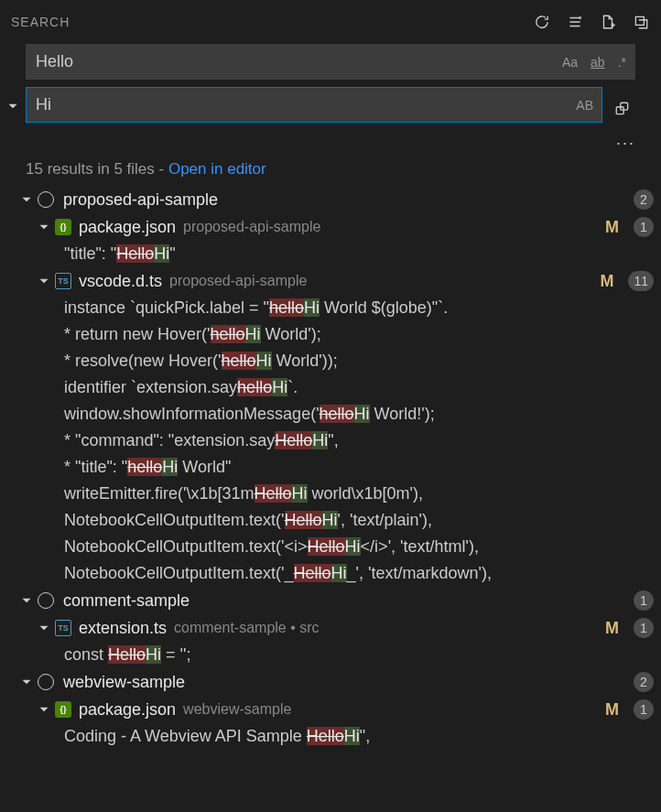 Image resolution: width=661 pixels, height=812 pixels. I want to click on match-row: window.showInformationMessage('helloHi W…, so click(330, 414).